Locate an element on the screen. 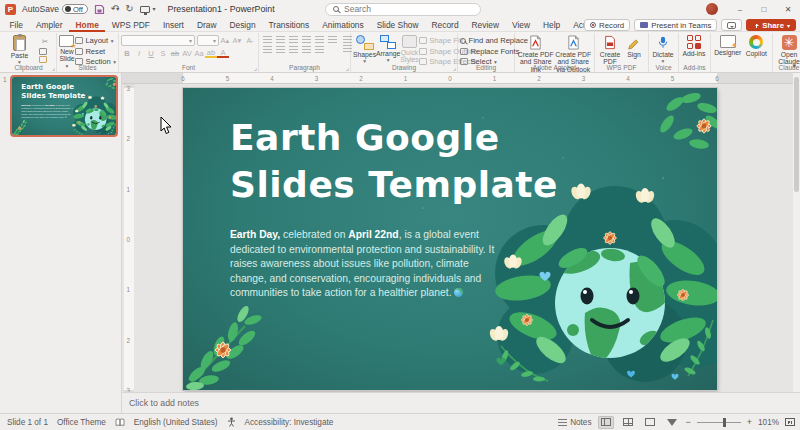  customize-qat-button: ▾ is located at coordinates (154, 9).